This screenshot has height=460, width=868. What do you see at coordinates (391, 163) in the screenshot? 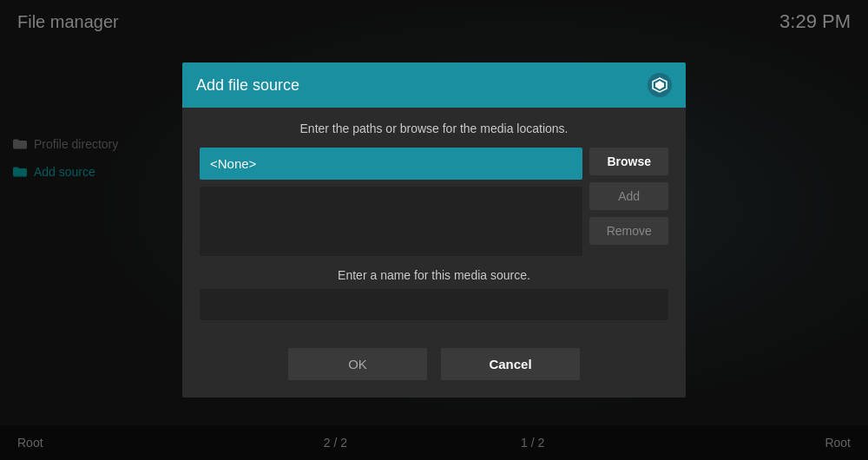
I see `path-row` at bounding box center [391, 163].